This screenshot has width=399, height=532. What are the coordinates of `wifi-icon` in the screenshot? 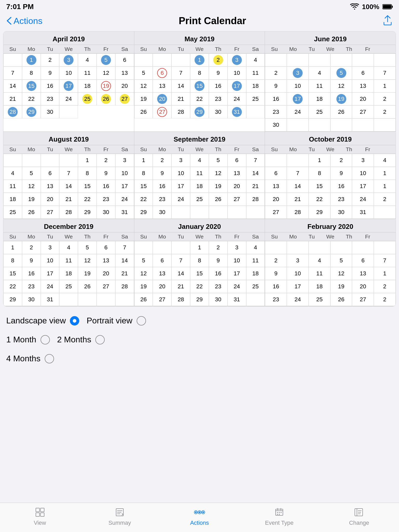 It's located at (355, 7).